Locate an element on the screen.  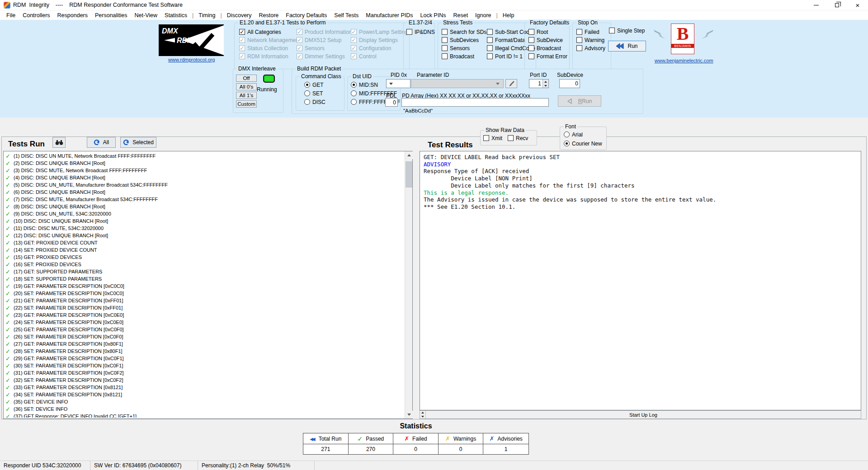
test-list-item: (24) SET: PARAMETER DESCRIPTION [0xC0E0] is located at coordinates (204, 322).